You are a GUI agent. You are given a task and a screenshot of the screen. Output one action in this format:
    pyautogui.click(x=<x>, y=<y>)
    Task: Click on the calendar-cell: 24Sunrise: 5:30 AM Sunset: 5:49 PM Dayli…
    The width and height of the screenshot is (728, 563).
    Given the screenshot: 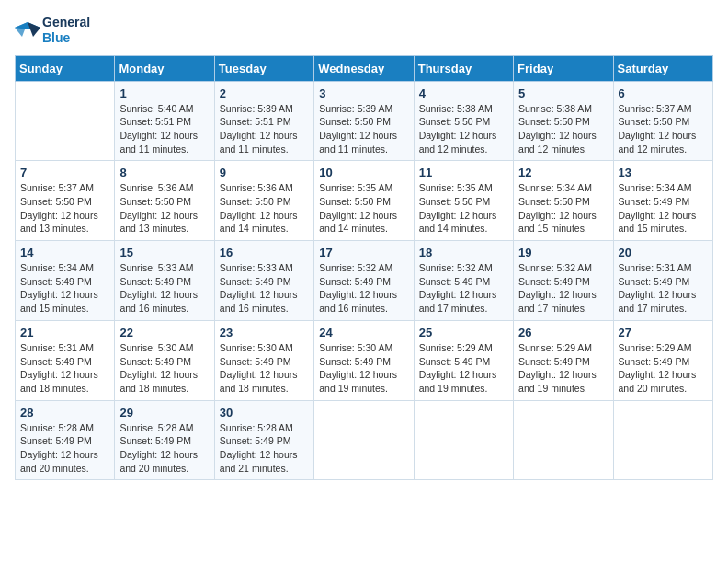 What is the action you would take?
    pyautogui.click(x=364, y=361)
    